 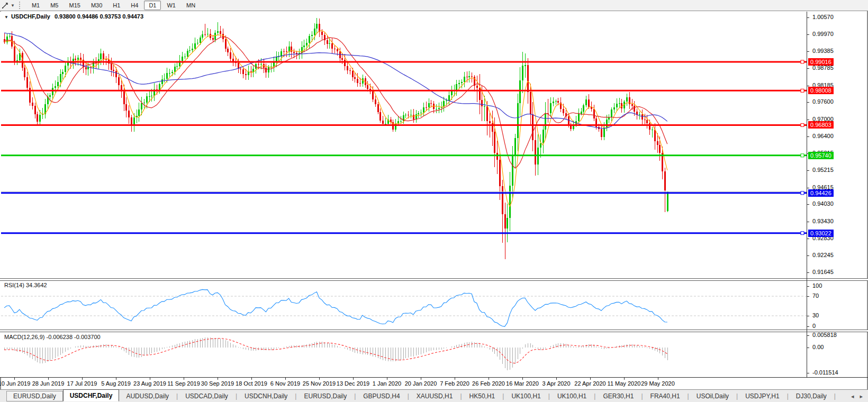 What do you see at coordinates (206, 396) in the screenshot?
I see `tab-usdcad-daily: USDCAD,Daily` at bounding box center [206, 396].